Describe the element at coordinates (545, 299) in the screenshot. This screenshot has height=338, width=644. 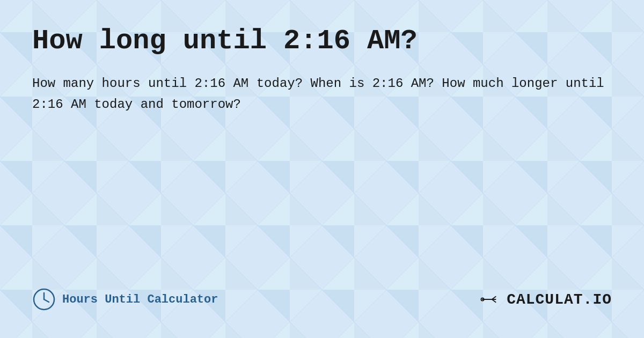
I see `brand-logo: CALCULAT.IO` at that location.